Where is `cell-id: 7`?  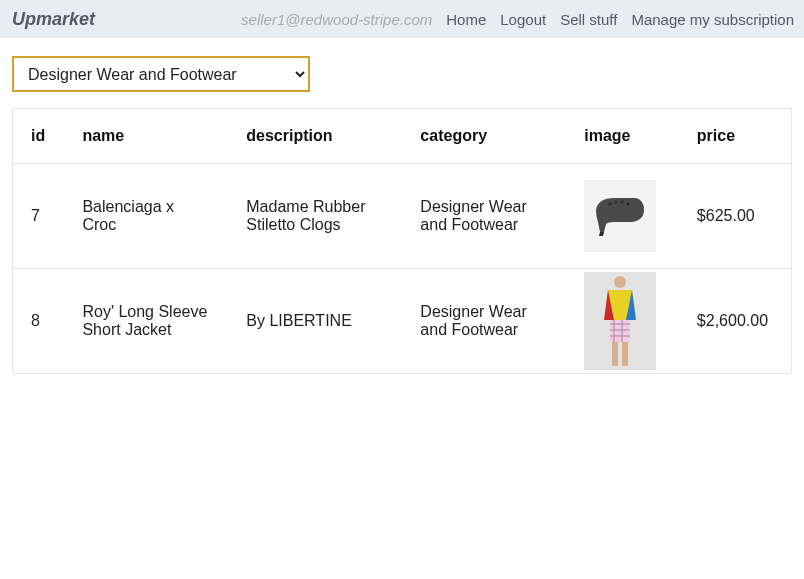
cell-id: 7 is located at coordinates (39, 216).